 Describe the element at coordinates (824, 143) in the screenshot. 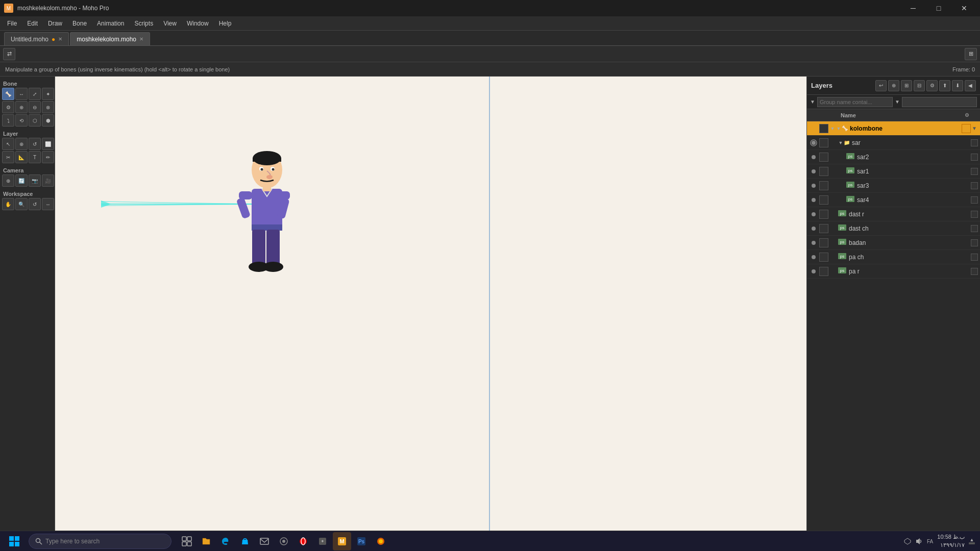

I see `layer-check-sar` at that location.